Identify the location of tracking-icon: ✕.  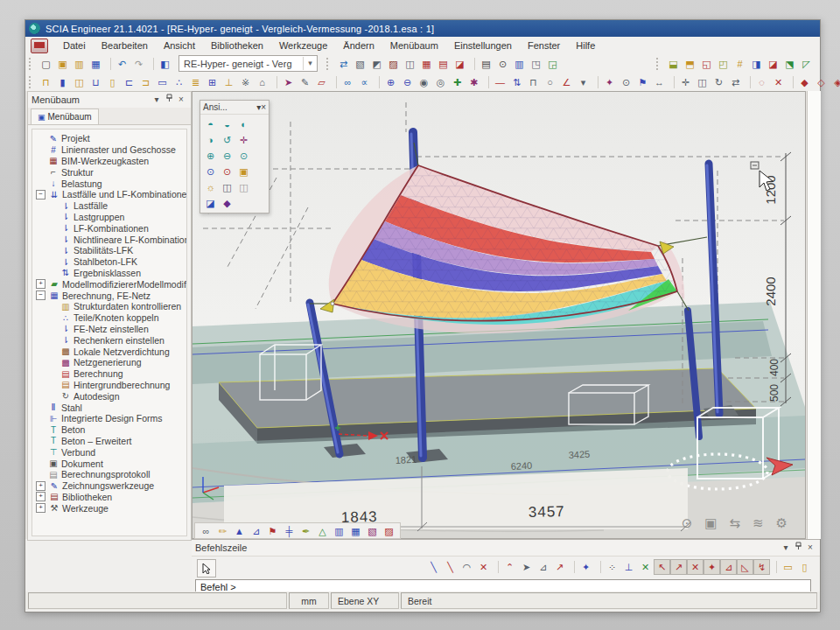
(646, 567).